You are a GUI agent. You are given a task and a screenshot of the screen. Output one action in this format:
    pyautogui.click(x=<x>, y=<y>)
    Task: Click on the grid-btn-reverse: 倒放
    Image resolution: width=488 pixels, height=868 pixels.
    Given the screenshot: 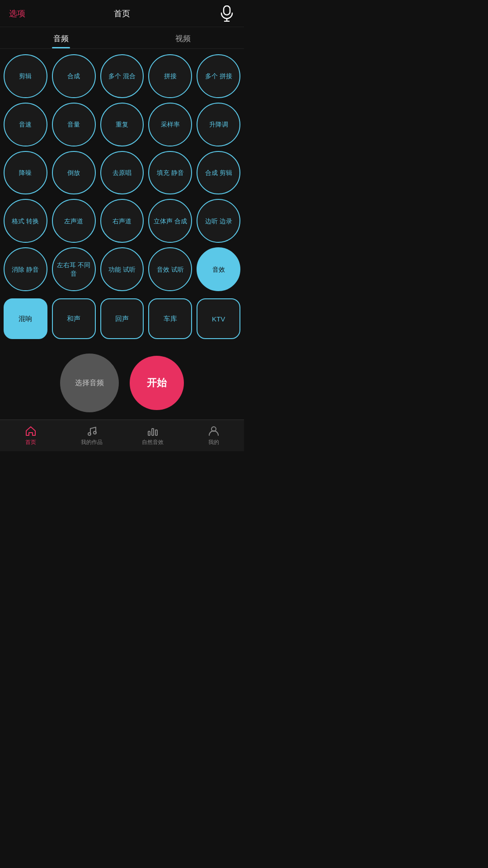 What is the action you would take?
    pyautogui.click(x=74, y=173)
    